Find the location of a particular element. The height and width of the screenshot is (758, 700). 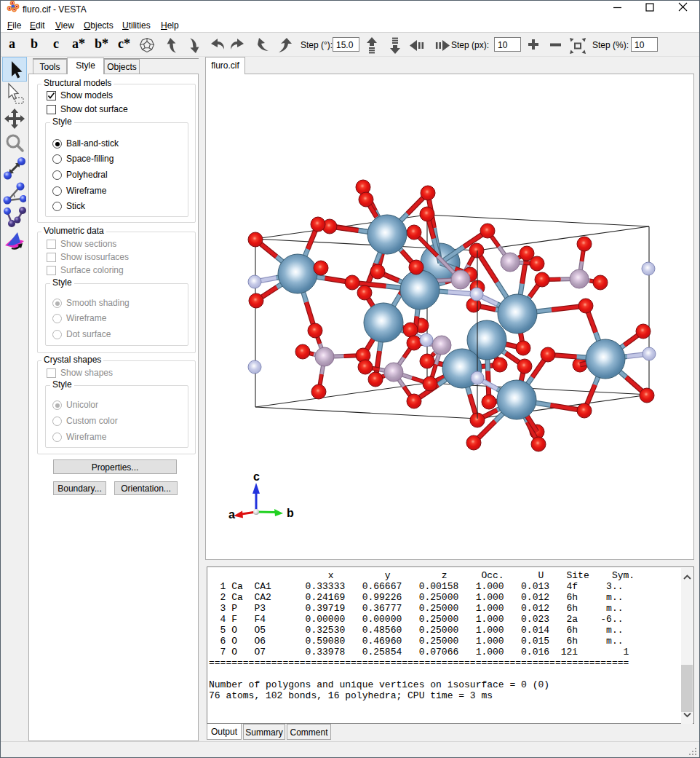

svg-text: b is located at coordinates (290, 513).